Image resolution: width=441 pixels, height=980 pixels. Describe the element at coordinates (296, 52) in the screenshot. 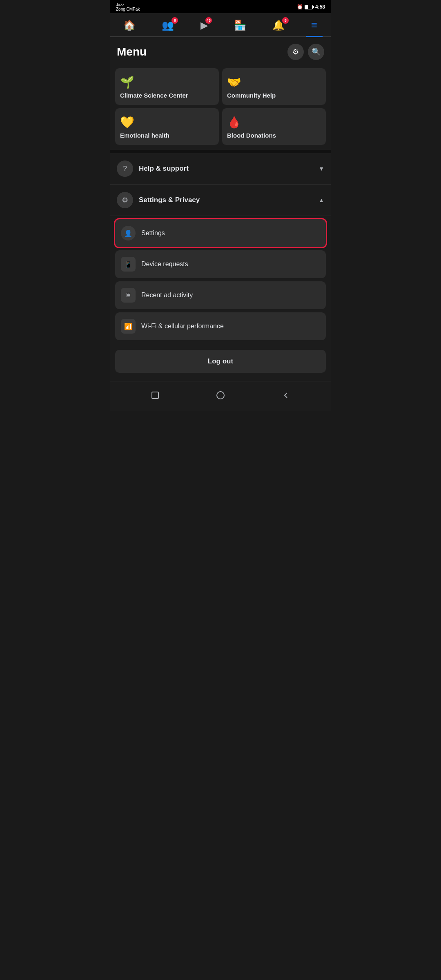

I see `settings-button: ⚙` at that location.